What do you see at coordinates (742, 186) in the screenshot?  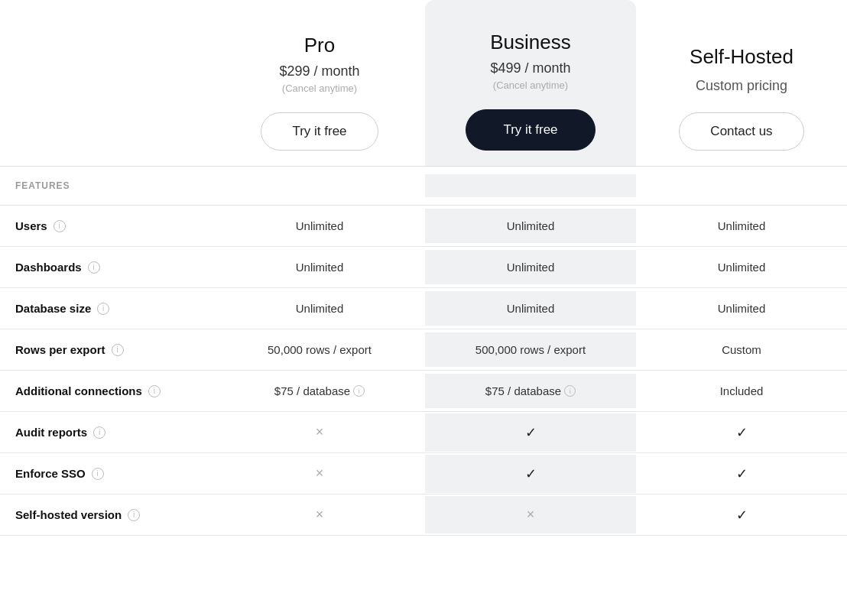 I see `features-label-col-self-hosted` at bounding box center [742, 186].